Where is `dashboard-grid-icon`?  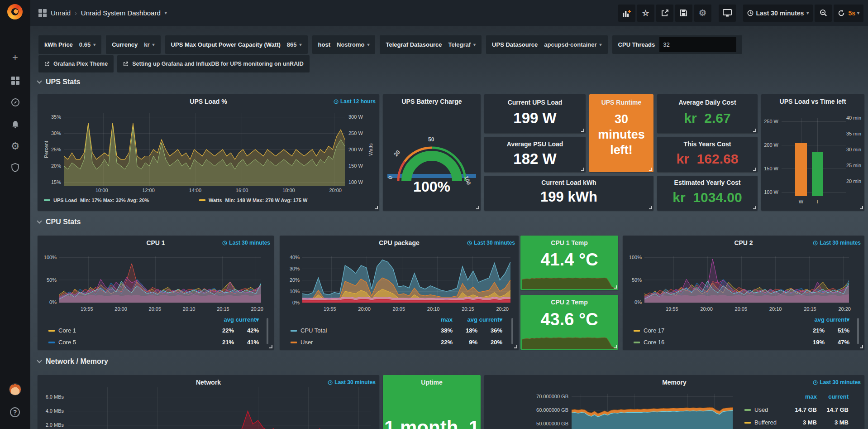
dashboard-grid-icon is located at coordinates (43, 13).